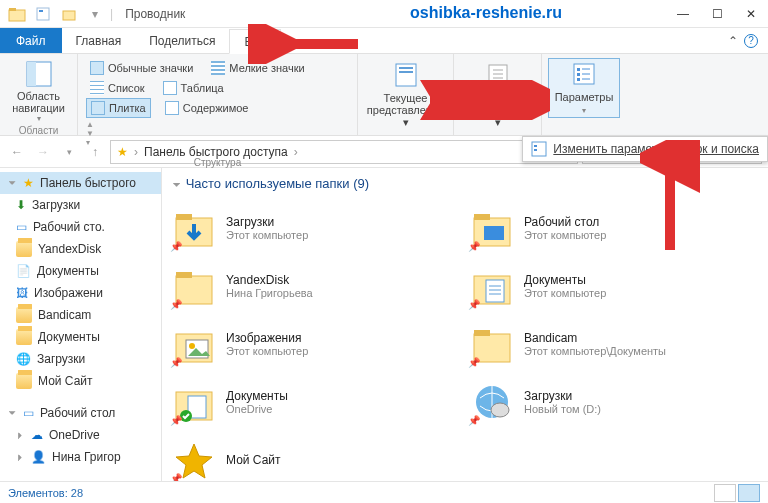  I want to click on current-view-button: Текущеепредставление ▾, so click(406, 96).